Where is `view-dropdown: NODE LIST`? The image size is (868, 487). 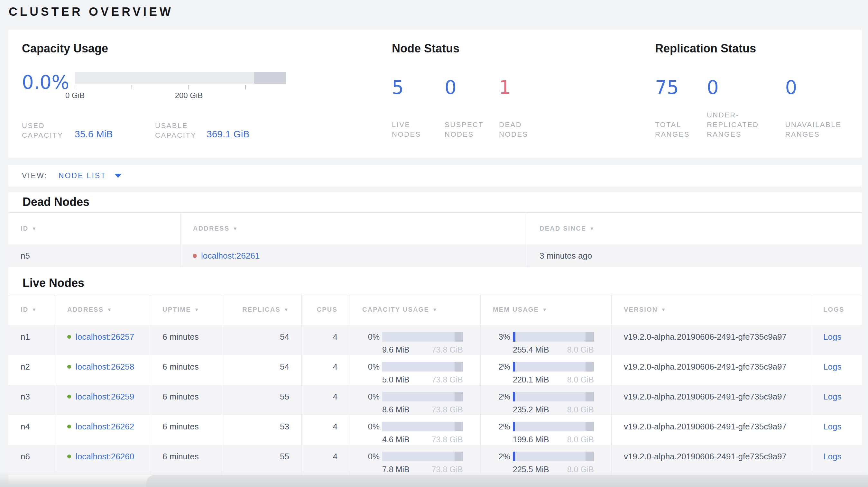 view-dropdown: NODE LIST is located at coordinates (90, 176).